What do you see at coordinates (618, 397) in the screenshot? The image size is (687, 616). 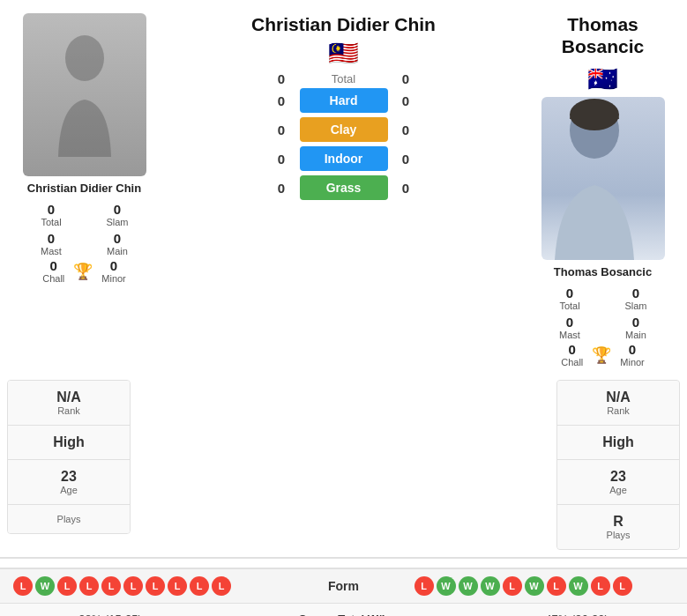 I see `player2-rank-val: N/A` at bounding box center [618, 397].